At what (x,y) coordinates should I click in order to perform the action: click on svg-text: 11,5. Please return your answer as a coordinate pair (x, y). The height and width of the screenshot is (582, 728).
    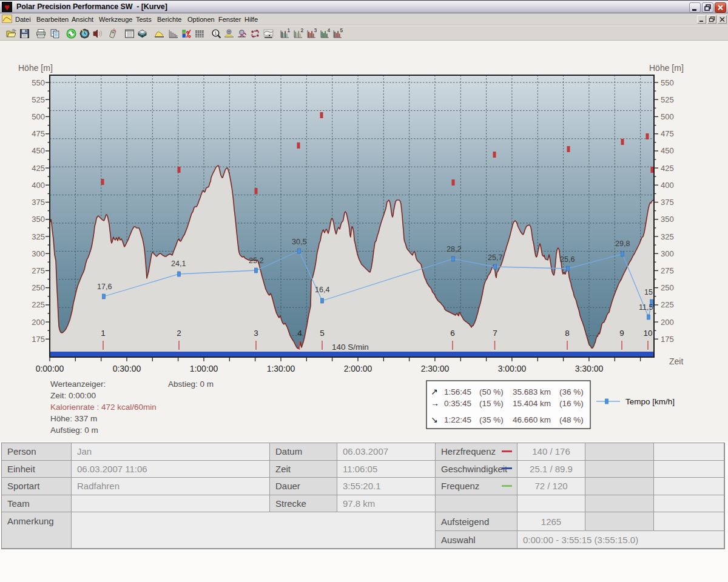
    Looking at the image, I should click on (645, 307).